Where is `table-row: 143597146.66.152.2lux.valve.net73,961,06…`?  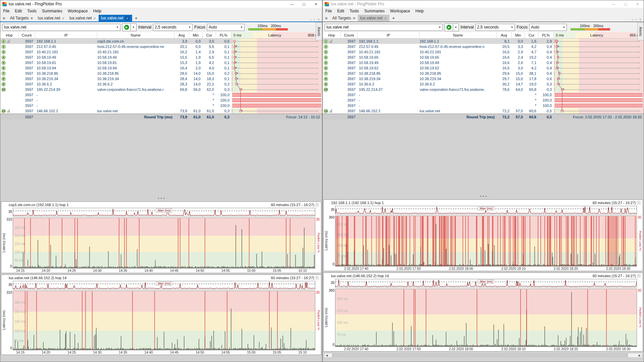
table-row: 143597146.66.152.2lux.valve.net73,961,06… is located at coordinates (161, 111).